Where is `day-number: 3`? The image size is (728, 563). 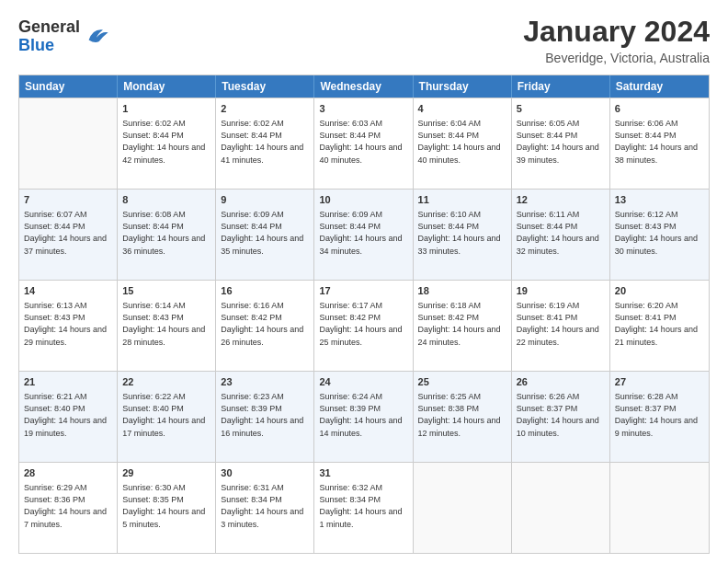 day-number: 3 is located at coordinates (363, 109).